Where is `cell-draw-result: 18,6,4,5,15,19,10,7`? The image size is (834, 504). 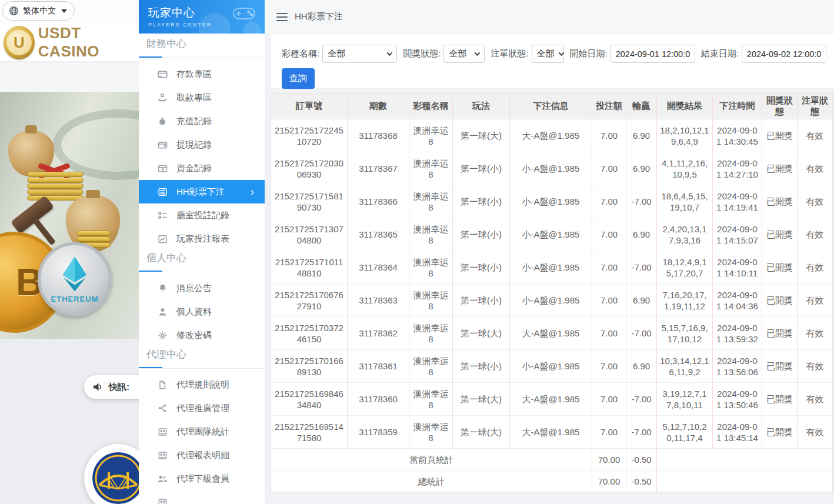
cell-draw-result: 18,6,4,5,15,19,10,7 is located at coordinates (685, 202).